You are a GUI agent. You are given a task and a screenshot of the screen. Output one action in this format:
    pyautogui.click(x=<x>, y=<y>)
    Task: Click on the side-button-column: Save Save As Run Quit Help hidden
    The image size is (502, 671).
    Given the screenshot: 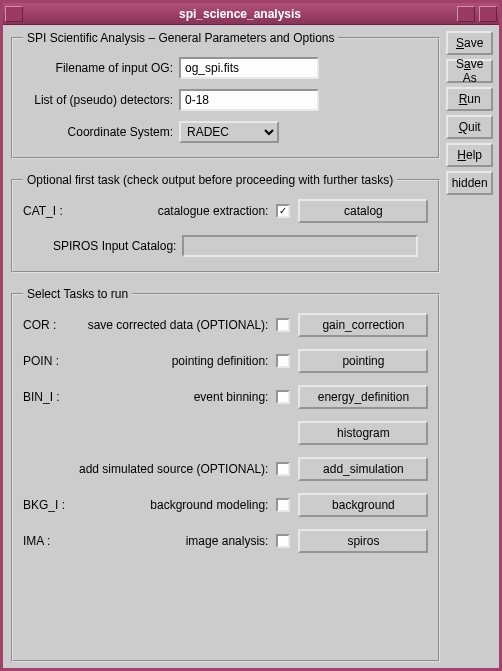 What is the action you would take?
    pyautogui.click(x=470, y=346)
    